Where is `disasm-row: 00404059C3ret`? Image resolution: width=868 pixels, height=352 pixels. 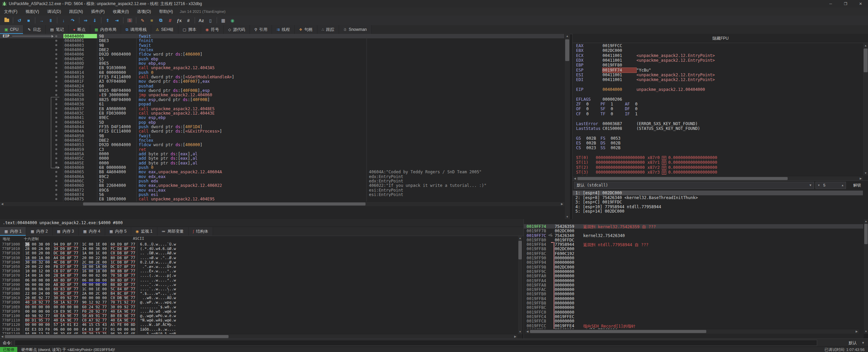 disasm-row: 00404059C3ret is located at coordinates (282, 149).